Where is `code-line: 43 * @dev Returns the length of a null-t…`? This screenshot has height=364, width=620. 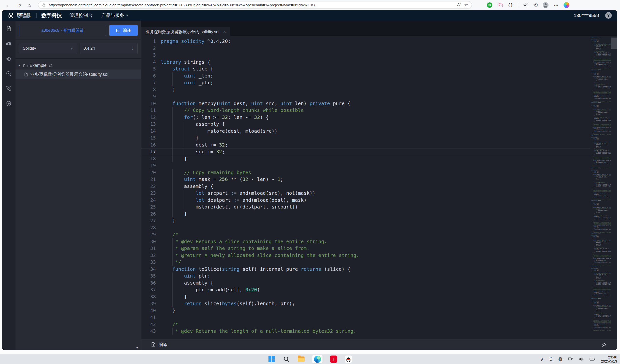 code-line: 43 * @dev Returns the length of a null-t… is located at coordinates (366, 331).